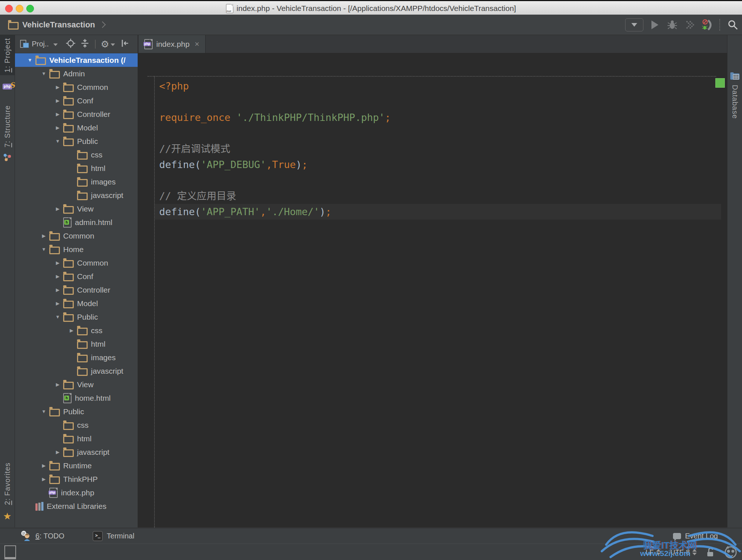 The image size is (742, 560). I want to click on debug-button, so click(672, 25).